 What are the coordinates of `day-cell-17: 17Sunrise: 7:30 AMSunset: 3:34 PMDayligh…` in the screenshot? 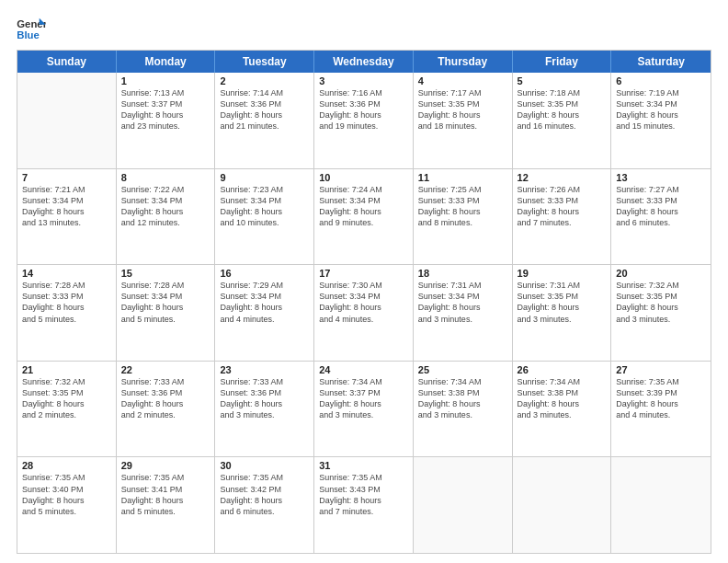 It's located at (364, 313).